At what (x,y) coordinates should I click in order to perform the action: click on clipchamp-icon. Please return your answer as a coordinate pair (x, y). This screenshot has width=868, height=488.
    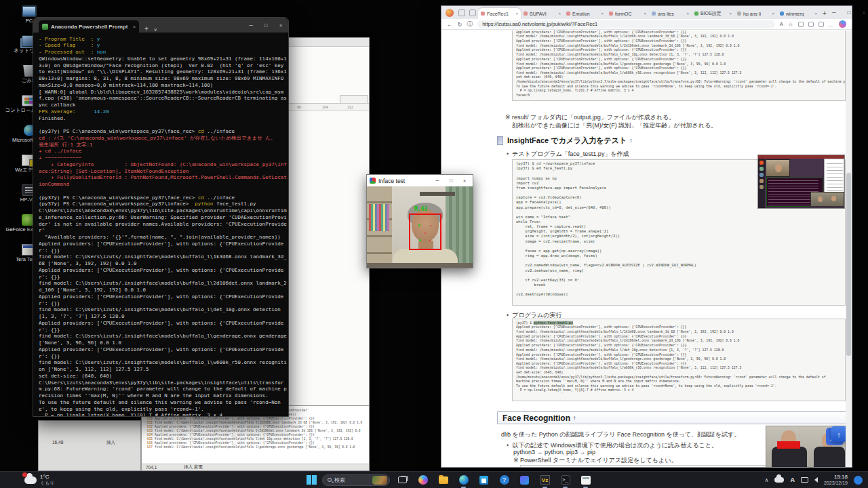
    Looking at the image, I should click on (525, 480).